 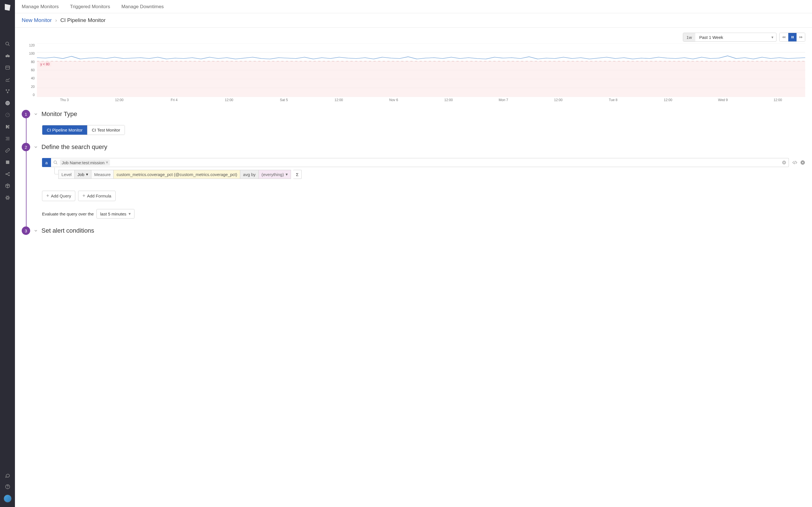 What do you see at coordinates (421, 99) in the screenshot?
I see `x-axis: Thu 312:00Fri 412:00Sat 512:00Nov 612:00…` at bounding box center [421, 99].